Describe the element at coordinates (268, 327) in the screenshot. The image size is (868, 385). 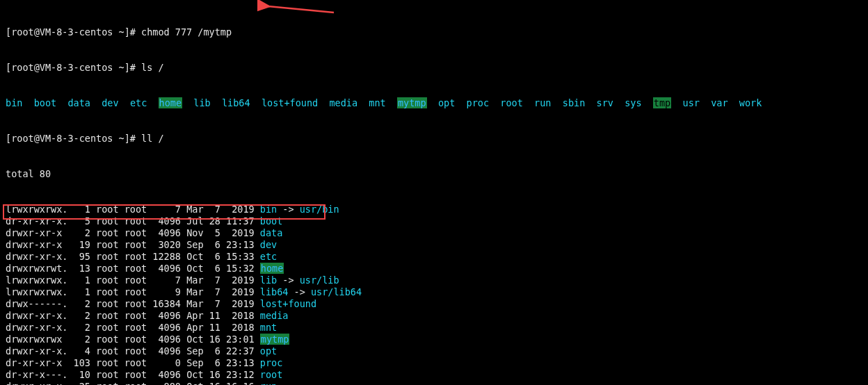
I see `ll-filename: mnt` at that location.